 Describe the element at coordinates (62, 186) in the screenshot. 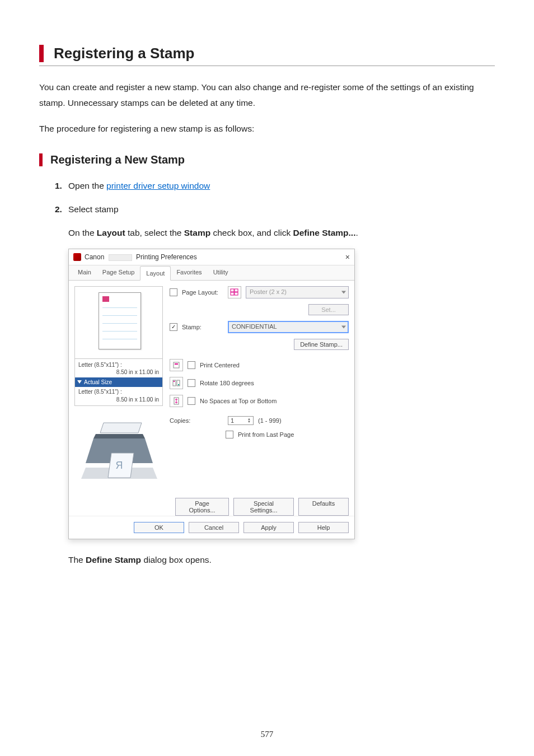

I see `step-1-number: 1.` at that location.